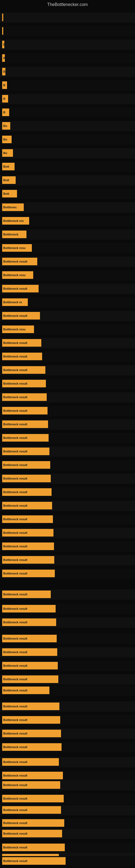 Image resolution: width=135 pixels, height=868 pixels. I want to click on bar-item: Bottleneck res, so click(15, 221).